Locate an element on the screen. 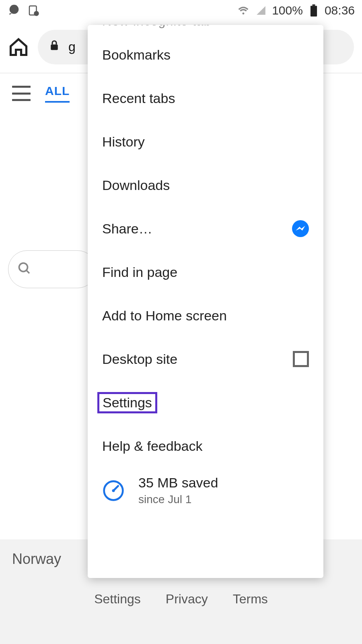  clock-time: 08:36 is located at coordinates (339, 10).